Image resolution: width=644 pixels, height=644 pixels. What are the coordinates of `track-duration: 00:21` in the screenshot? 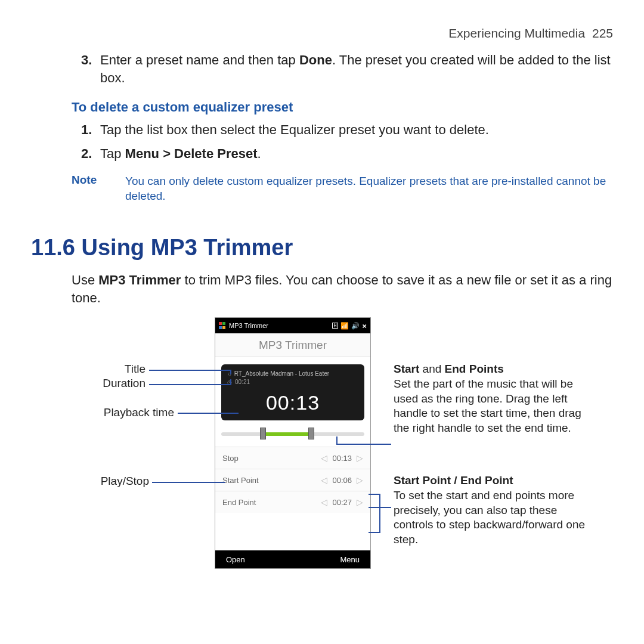 It's located at (242, 382).